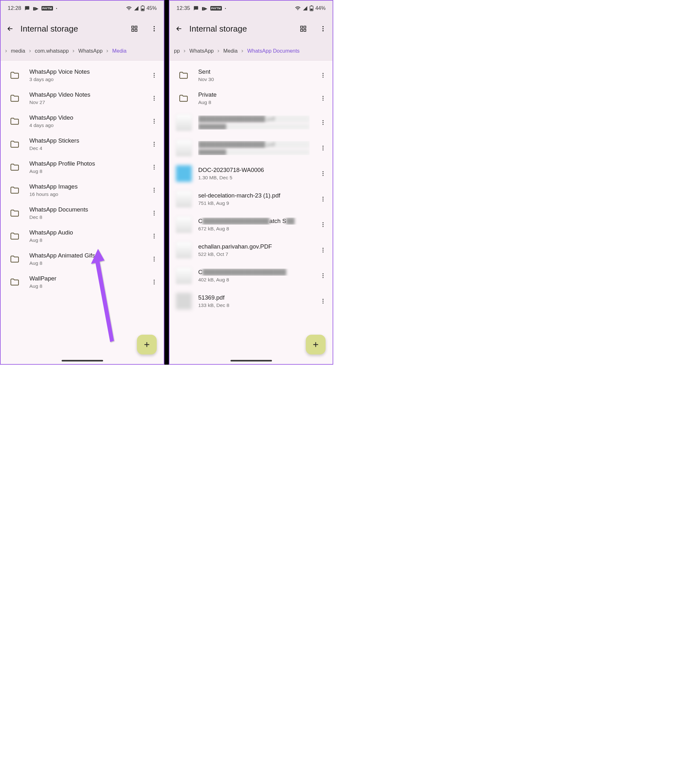 Image resolution: width=700 pixels, height=767 pixels. Describe the element at coordinates (82, 75) in the screenshot. I see `list-item: WhatsApp Voice Notes3 days ago` at that location.